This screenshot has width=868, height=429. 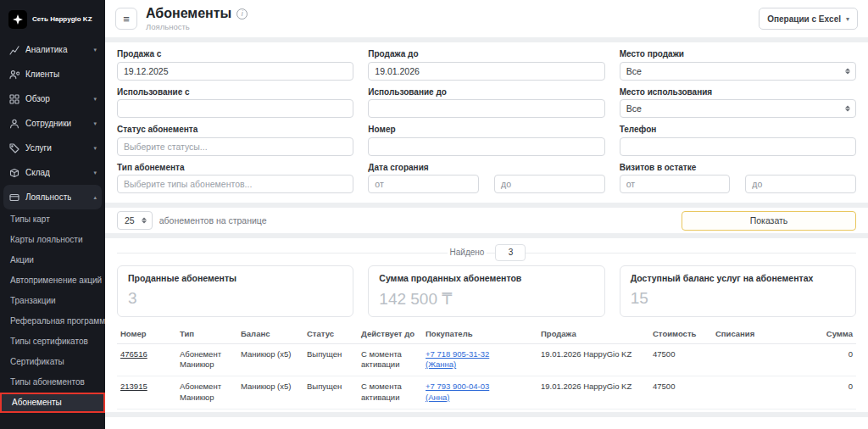 What do you see at coordinates (14, 98) in the screenshot?
I see `overview-icon` at bounding box center [14, 98].